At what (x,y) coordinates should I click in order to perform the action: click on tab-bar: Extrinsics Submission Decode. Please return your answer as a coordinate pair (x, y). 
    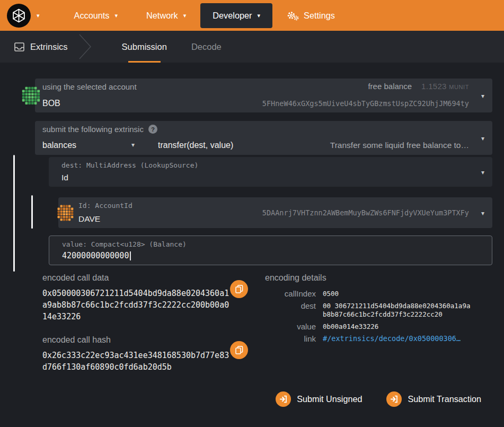
    Looking at the image, I should click on (252, 47).